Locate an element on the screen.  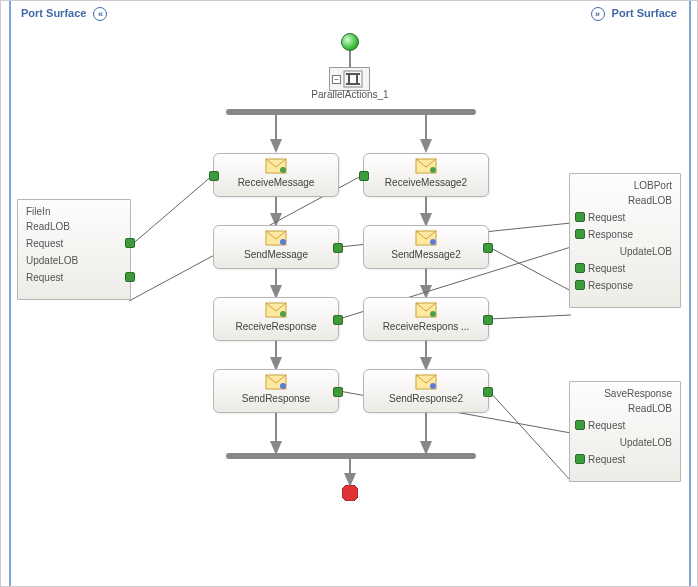
port-filein: FileIn ReadLOB Request UpdateLOB Request is located at coordinates (74, 250).